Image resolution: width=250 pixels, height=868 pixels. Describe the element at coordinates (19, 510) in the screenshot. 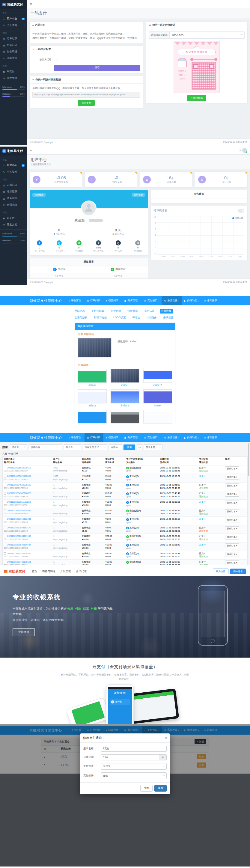

I see `system-order-no: 20211025233446324682` at that location.